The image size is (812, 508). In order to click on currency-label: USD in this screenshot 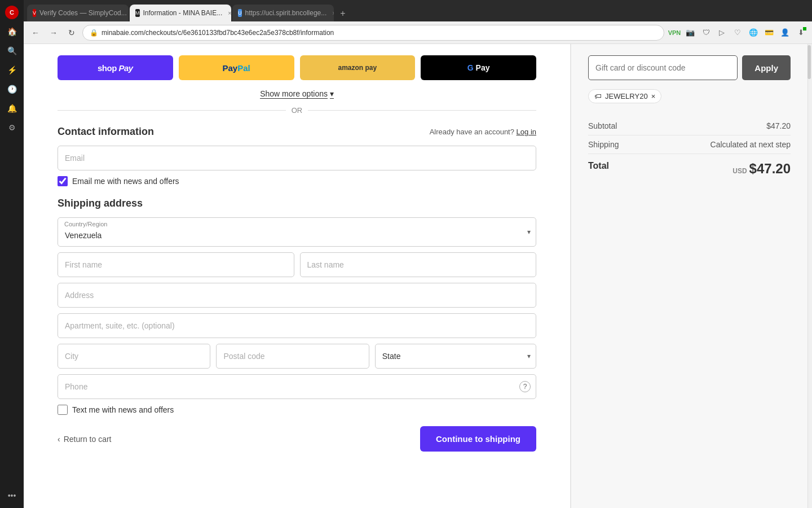, I will do `click(740, 171)`.